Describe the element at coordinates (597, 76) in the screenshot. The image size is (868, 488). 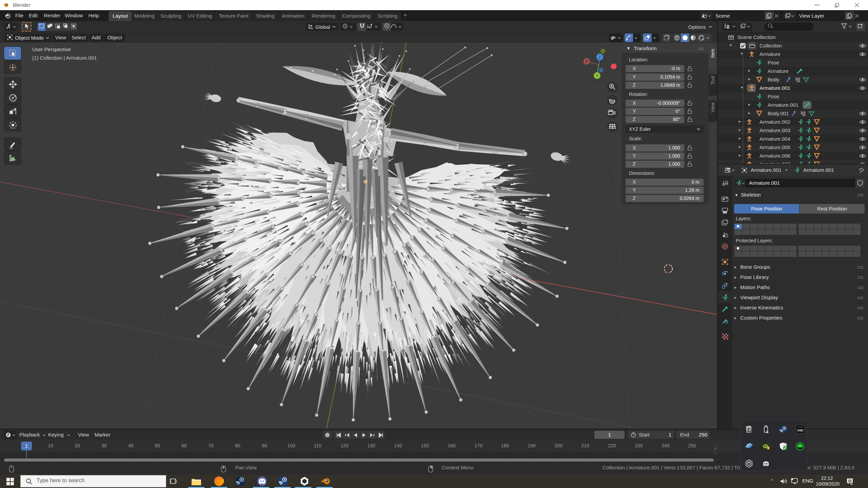
I see `svg-text: Y` at that location.